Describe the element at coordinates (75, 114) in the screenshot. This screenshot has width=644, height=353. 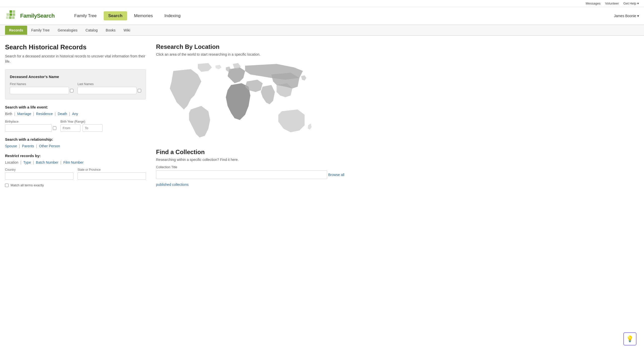
I see `event-links: Birth | Marriage | Residence | Death | A…` at that location.